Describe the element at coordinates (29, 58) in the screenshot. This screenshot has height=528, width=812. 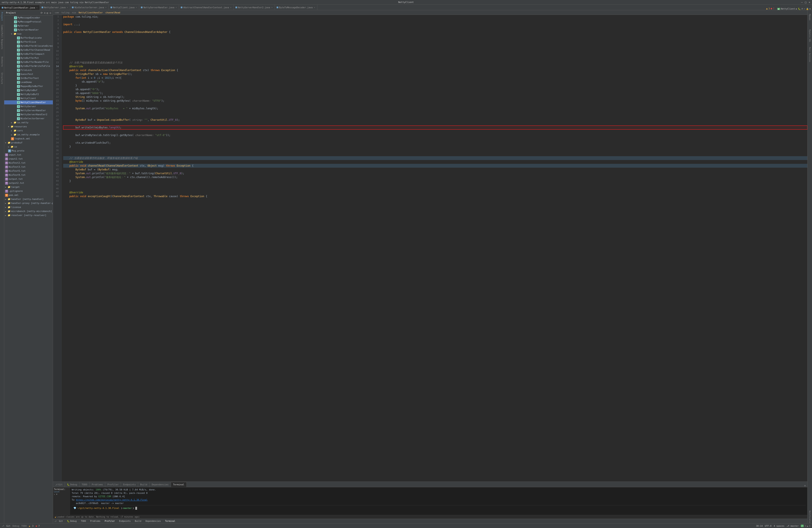
I see `tree-item-bytebuffer-put: J ByteBufferPut` at that location.